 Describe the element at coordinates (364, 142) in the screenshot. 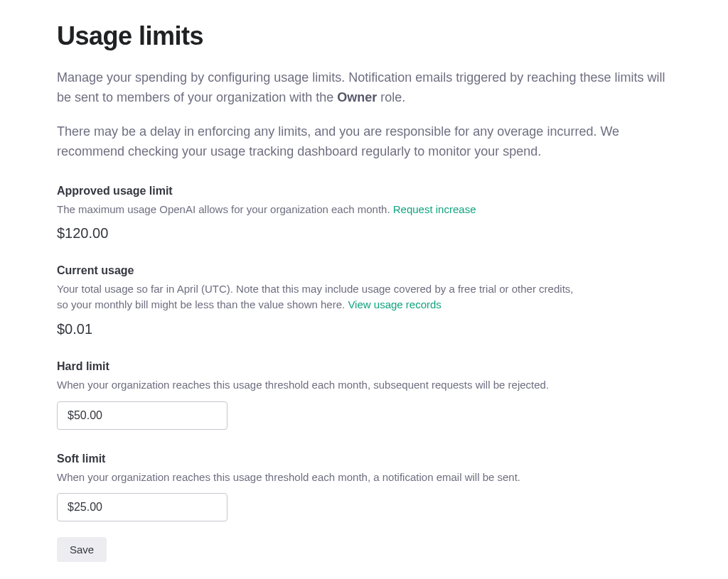

I see `intro-paragraph-2: There may be a delay in enforcing any li…` at that location.